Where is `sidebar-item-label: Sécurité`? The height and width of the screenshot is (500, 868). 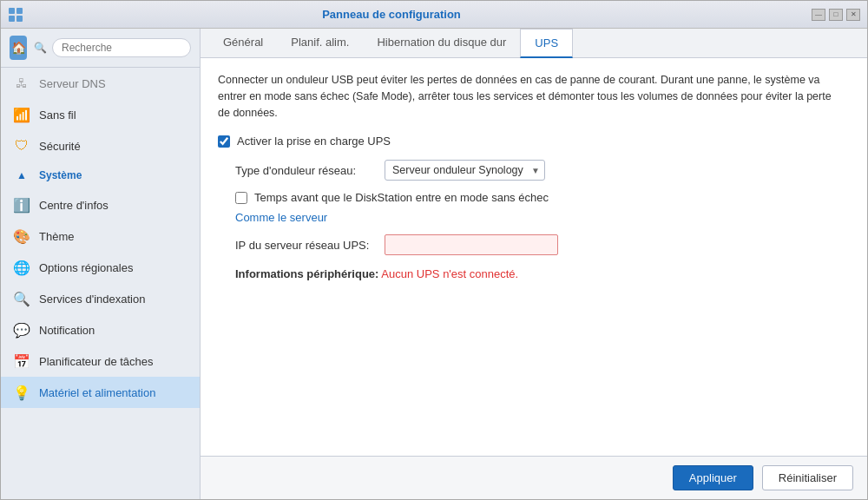 sidebar-item-label: Sécurité is located at coordinates (60, 146).